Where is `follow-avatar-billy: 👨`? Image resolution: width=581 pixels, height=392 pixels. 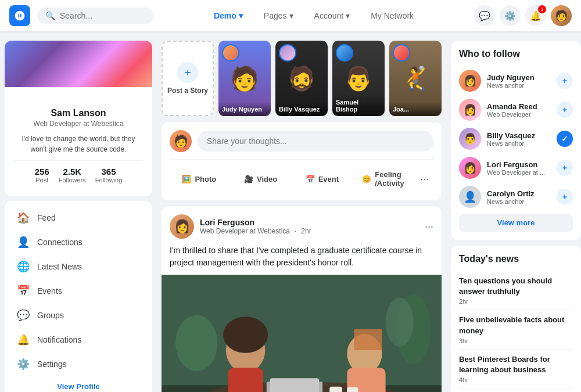
follow-avatar-billy: 👨 is located at coordinates (470, 139).